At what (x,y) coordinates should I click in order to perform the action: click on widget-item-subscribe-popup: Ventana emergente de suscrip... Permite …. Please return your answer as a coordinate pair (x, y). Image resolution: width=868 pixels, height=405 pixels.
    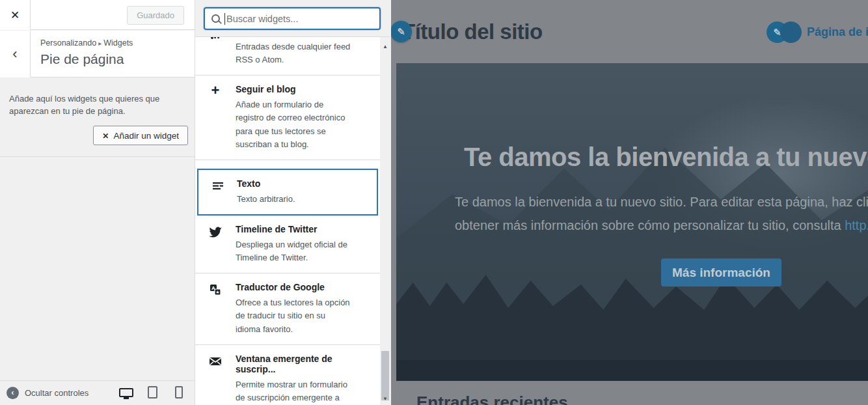
    Looking at the image, I should click on (288, 375).